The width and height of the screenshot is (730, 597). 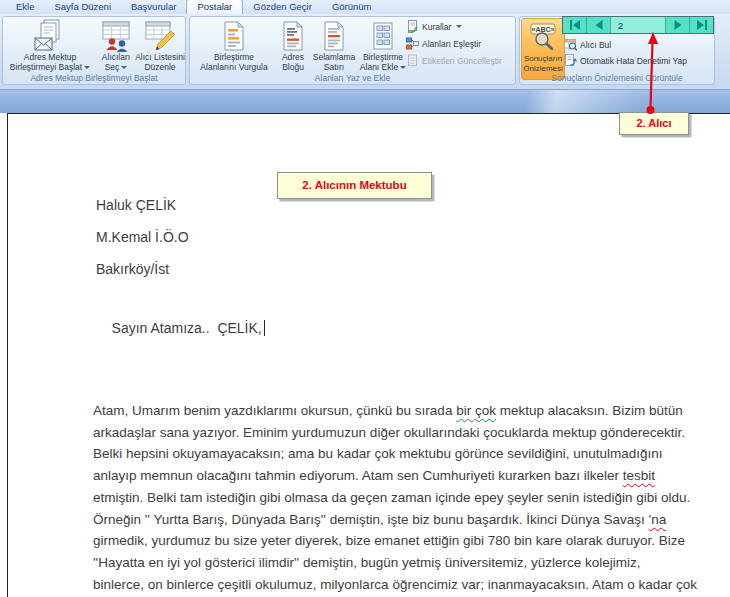 What do you see at coordinates (588, 44) in the screenshot?
I see `find-recipient-button: Alıcı Bul` at bounding box center [588, 44].